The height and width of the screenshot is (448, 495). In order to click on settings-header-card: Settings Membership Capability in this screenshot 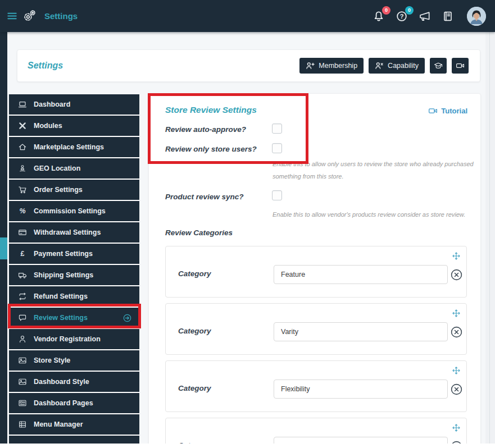, I will do `click(248, 66)`.